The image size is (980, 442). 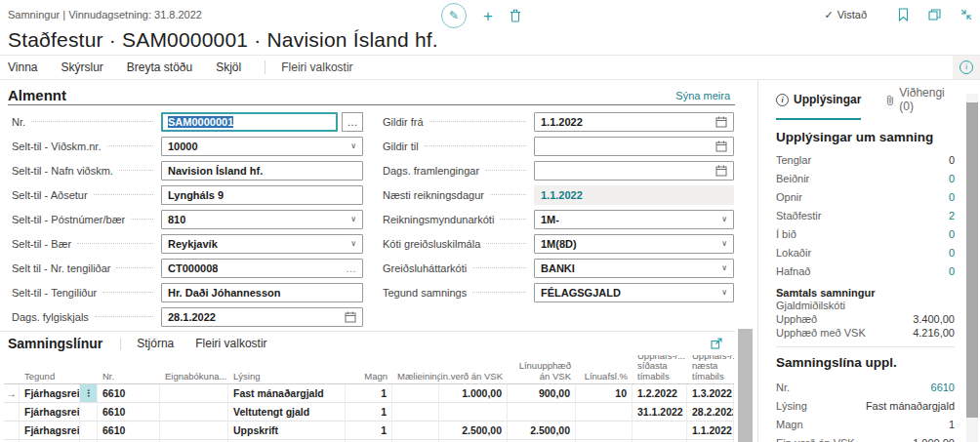 I want to click on show-more-link: Sýna meira, so click(x=703, y=96).